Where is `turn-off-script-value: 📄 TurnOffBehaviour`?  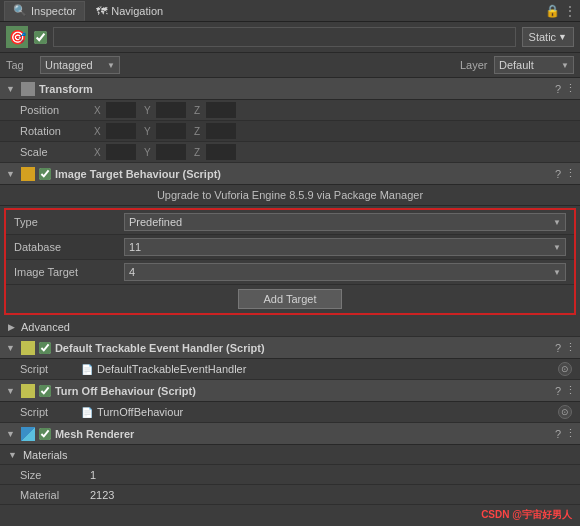 turn-off-script-value: 📄 TurnOffBehaviour is located at coordinates (132, 412).